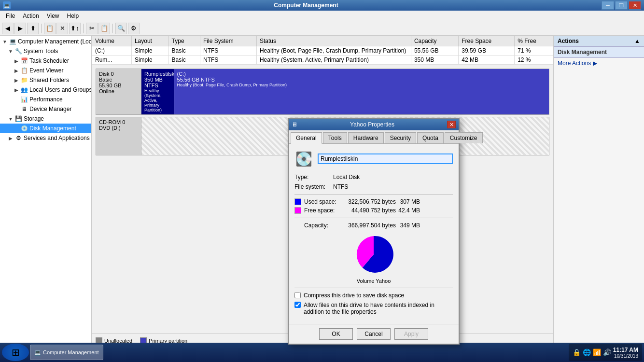 This screenshot has width=644, height=362. I want to click on sidebar-item-disk-management: 💿 Disk Management, so click(45, 128).